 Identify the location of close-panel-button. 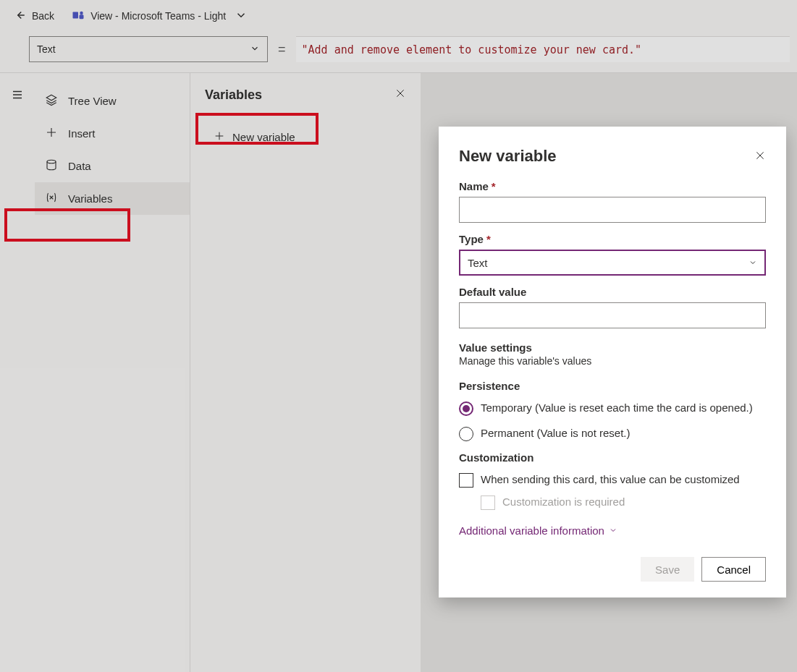
(400, 94).